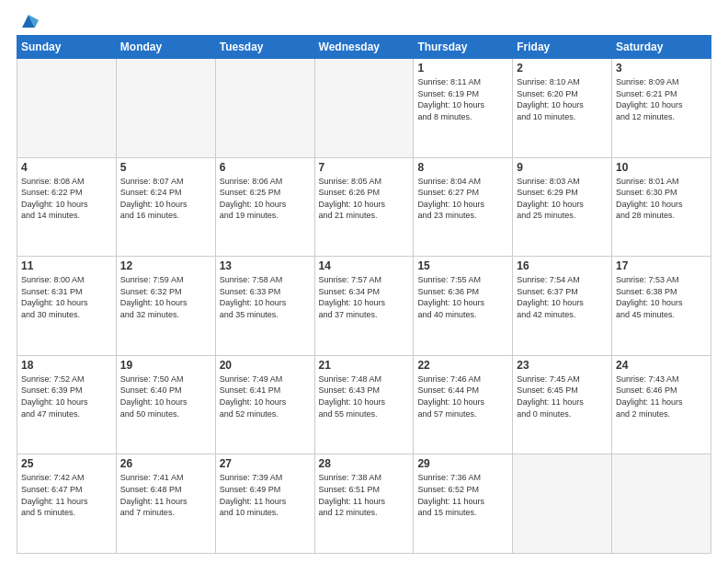 This screenshot has width=728, height=563. What do you see at coordinates (563, 306) in the screenshot?
I see `calendar-cell: 16Sunrise: 7:54 AM Sunset: 6:37 PM Dayli…` at bounding box center [563, 306].